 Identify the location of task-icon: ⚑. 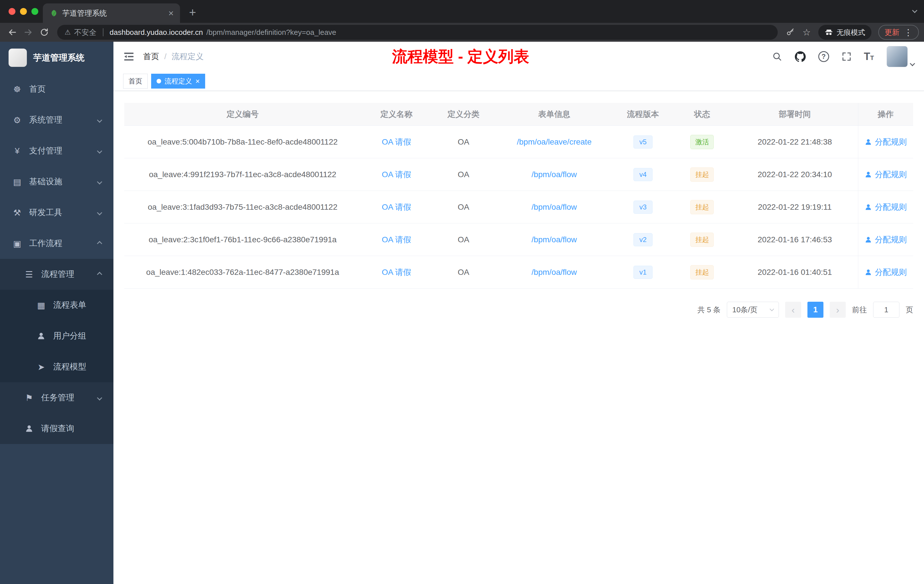
(29, 398).